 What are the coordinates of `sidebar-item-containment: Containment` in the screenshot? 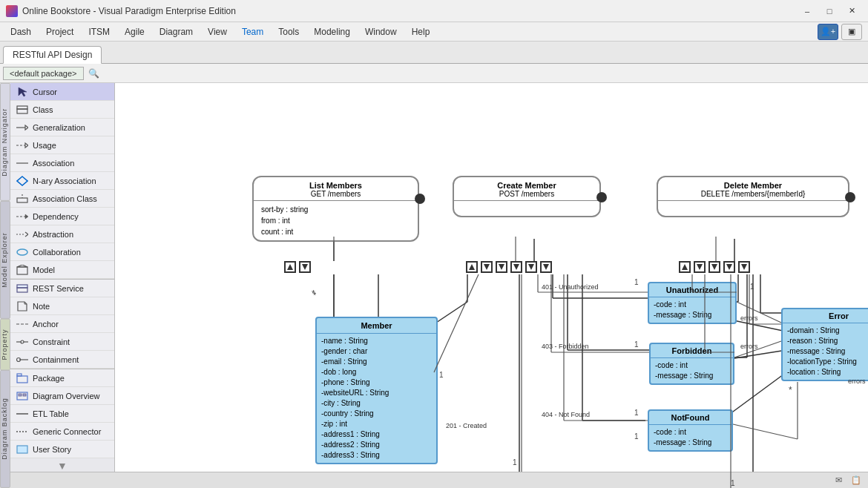 It's located at (62, 360).